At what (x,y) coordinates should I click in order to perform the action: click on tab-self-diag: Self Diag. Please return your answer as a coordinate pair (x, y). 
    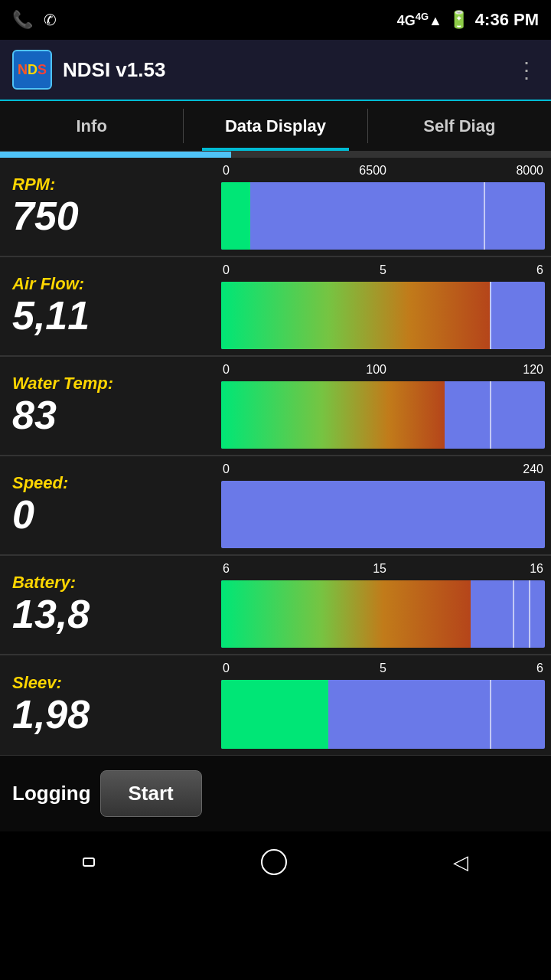
    Looking at the image, I should click on (459, 126).